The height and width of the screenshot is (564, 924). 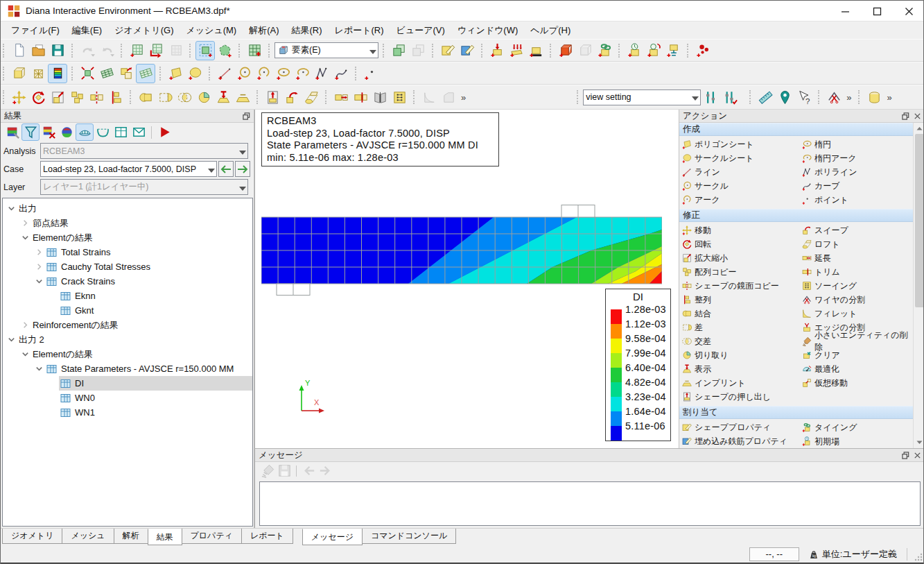 What do you see at coordinates (116, 97) in the screenshot?
I see `align-button` at bounding box center [116, 97].